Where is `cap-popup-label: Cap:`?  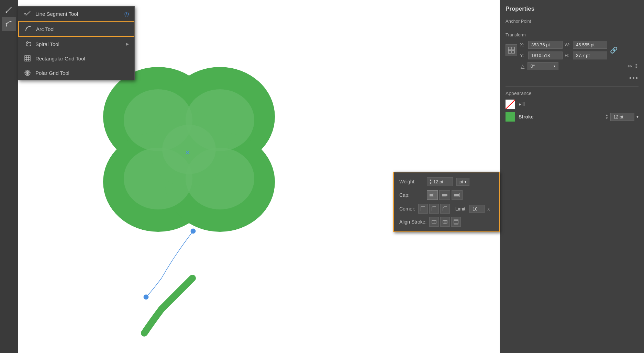
cap-popup-label: Cap: is located at coordinates (411, 195).